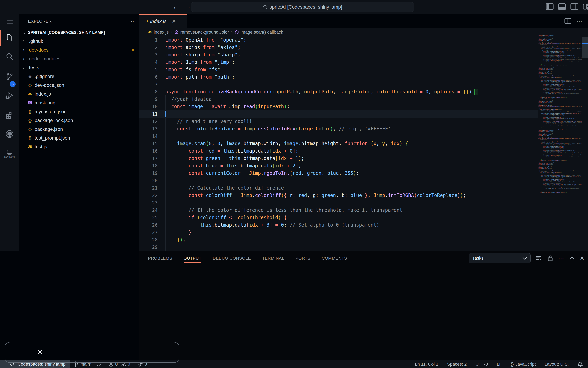  What do you see at coordinates (9, 154) in the screenshot?
I see `devdocs-extension-icon: Dev-Docs` at bounding box center [9, 154].